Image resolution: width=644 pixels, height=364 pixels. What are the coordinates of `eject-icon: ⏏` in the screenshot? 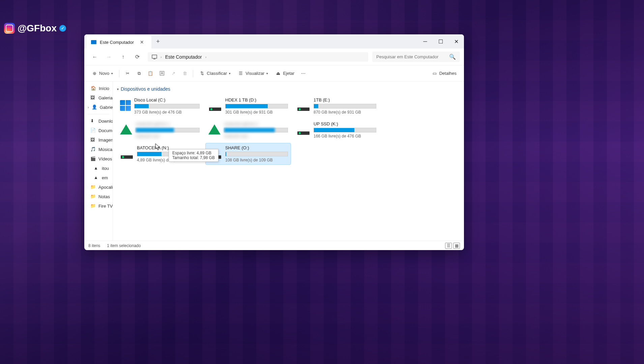 It's located at (278, 73).